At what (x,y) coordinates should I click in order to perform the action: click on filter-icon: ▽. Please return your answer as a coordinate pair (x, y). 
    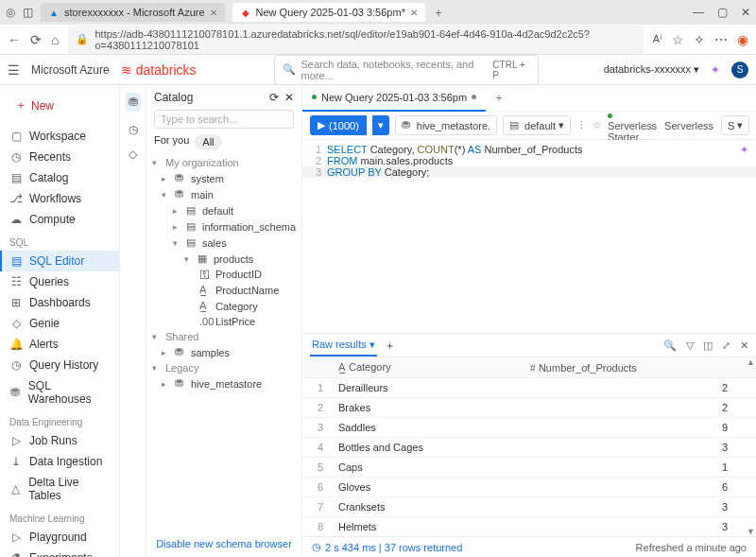
    Looking at the image, I should click on (690, 346).